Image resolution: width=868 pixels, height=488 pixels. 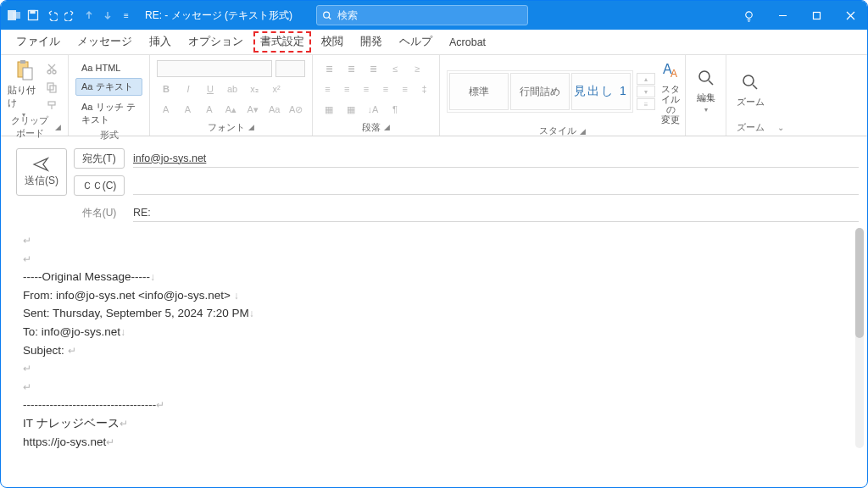 I want to click on body-line: Subject:, so click(x=46, y=351).